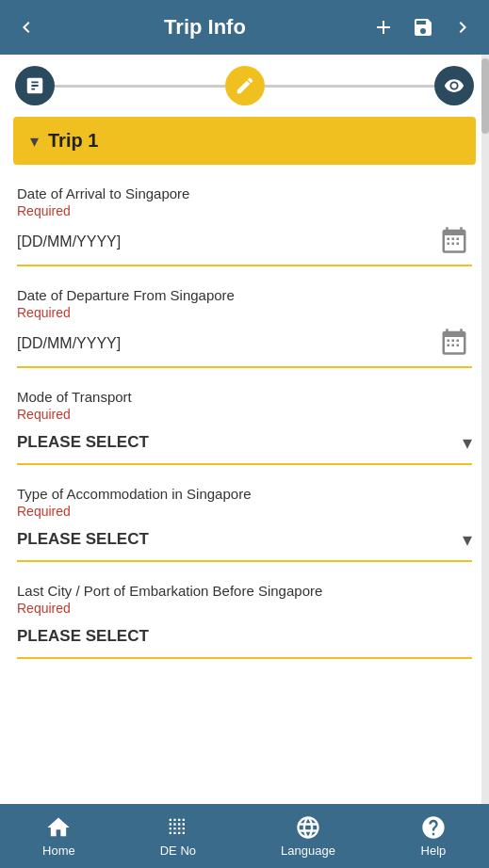  I want to click on add-button, so click(383, 27).